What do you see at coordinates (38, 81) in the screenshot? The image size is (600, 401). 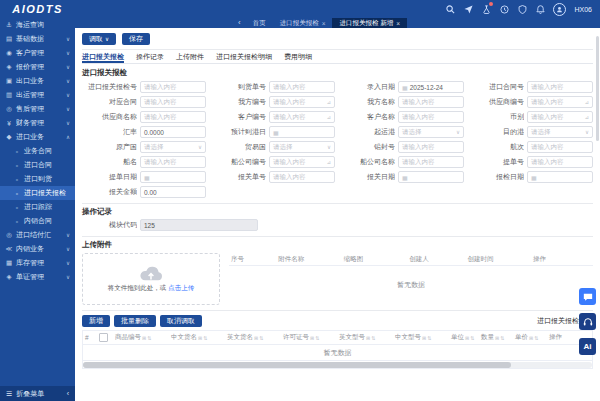 I see `sidebar-item: ▣出口业务∨` at bounding box center [38, 81].